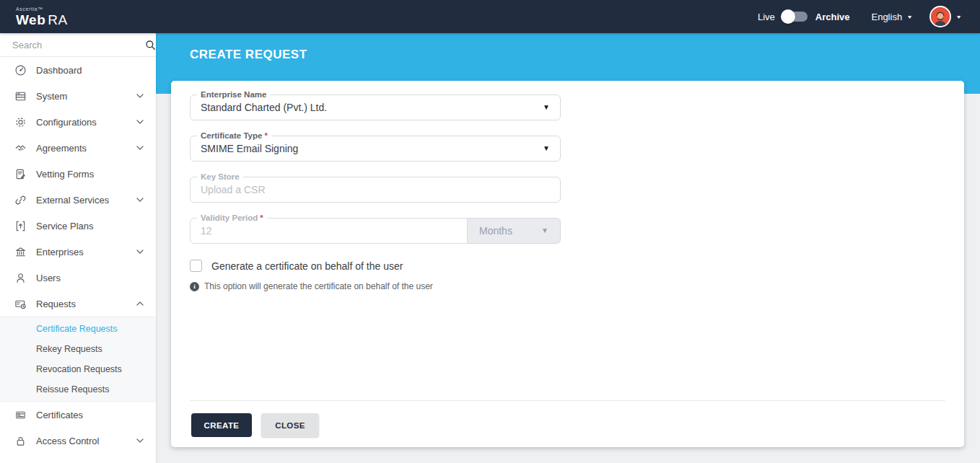  What do you see at coordinates (496, 231) in the screenshot?
I see `validity-unit-value: Months` at bounding box center [496, 231].